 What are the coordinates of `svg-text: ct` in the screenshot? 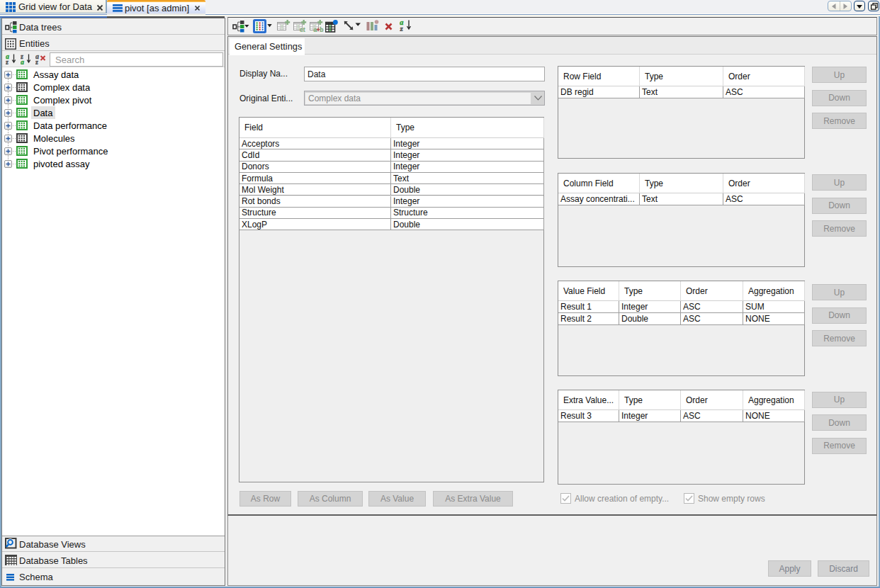 It's located at (303, 29).